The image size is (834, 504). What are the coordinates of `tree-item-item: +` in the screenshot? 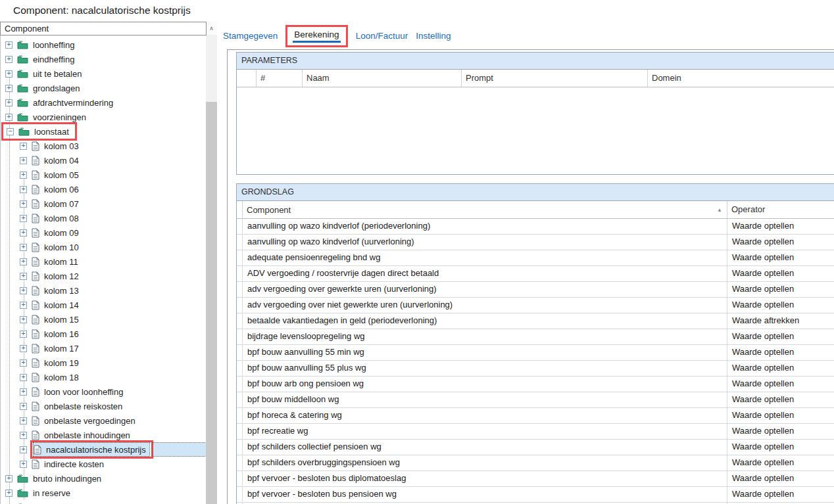 It's located at (103, 502).